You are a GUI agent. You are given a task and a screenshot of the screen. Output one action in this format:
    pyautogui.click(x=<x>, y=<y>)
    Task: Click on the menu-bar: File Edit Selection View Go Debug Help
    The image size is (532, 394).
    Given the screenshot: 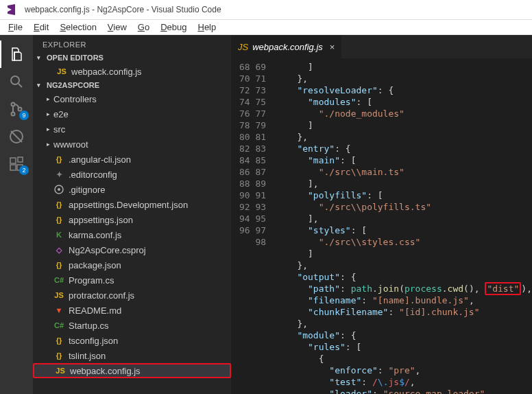 What is the action you would take?
    pyautogui.click(x=266, y=27)
    